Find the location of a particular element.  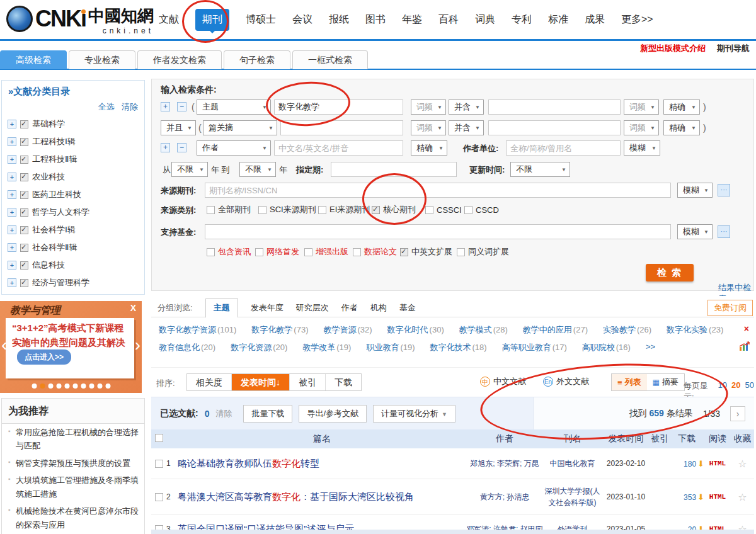

chinese-literature-toggle: 中中文文献 is located at coordinates (503, 382).